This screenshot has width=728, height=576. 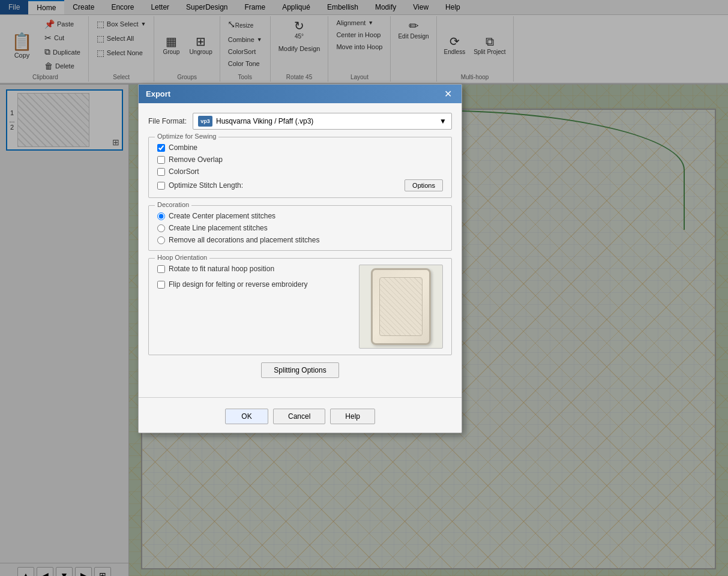 What do you see at coordinates (424, 185) in the screenshot?
I see `options-button: Options` at bounding box center [424, 185].